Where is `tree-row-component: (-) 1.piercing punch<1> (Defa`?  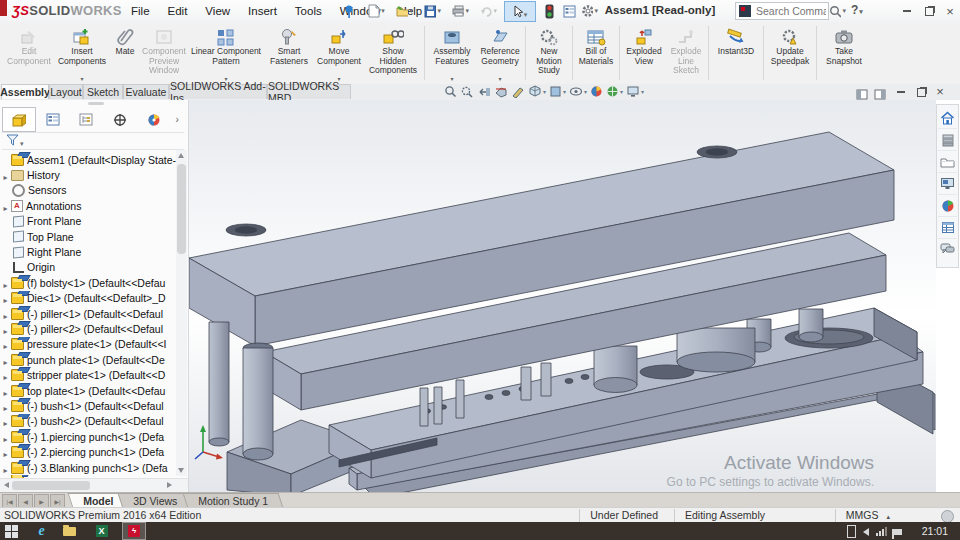
tree-row-component: (-) 1.piercing punch<1> (Defa is located at coordinates (88, 436).